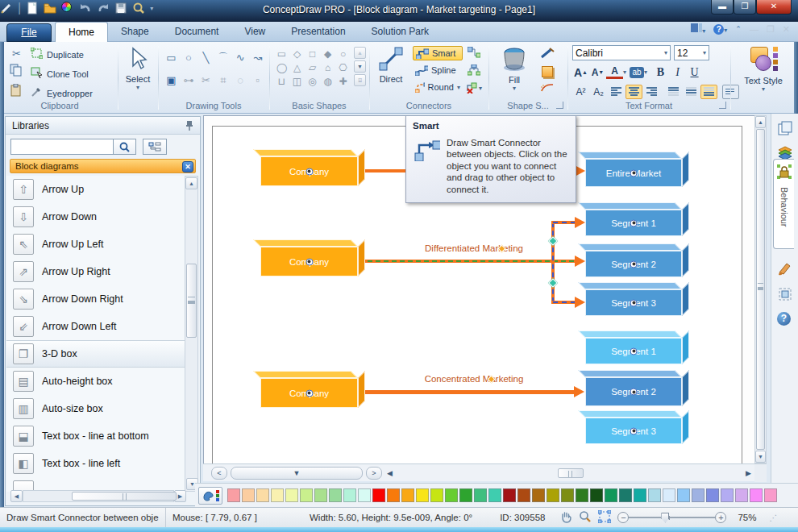  I want to click on tree-connector-icon, so click(474, 54).